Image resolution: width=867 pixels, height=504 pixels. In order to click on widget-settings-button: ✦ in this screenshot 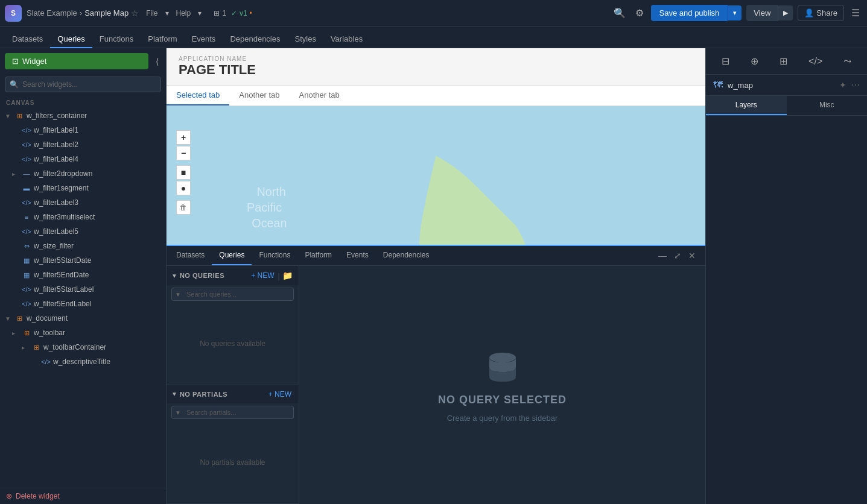, I will do `click(843, 85)`.